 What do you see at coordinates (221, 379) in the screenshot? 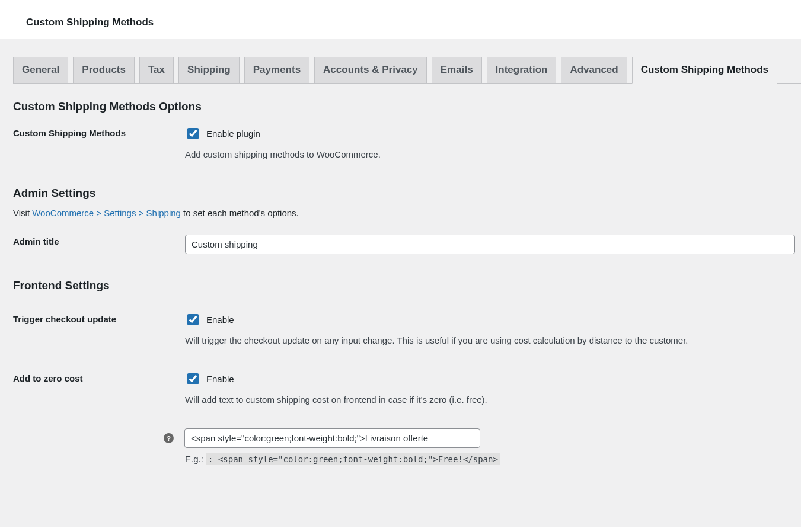
I see `add-zero-checkbox-label: Enable` at bounding box center [221, 379].